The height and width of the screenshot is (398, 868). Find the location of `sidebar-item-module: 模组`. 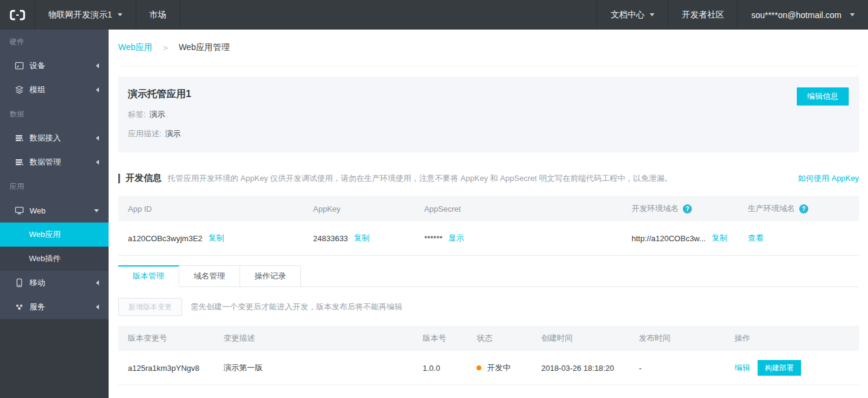

sidebar-item-module: 模组 is located at coordinates (54, 90).